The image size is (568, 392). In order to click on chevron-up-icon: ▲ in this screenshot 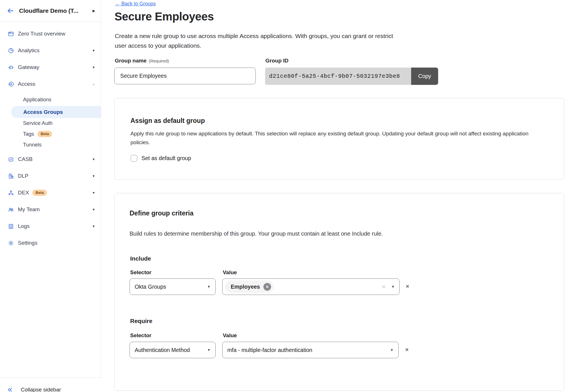, I will do `click(94, 84)`.